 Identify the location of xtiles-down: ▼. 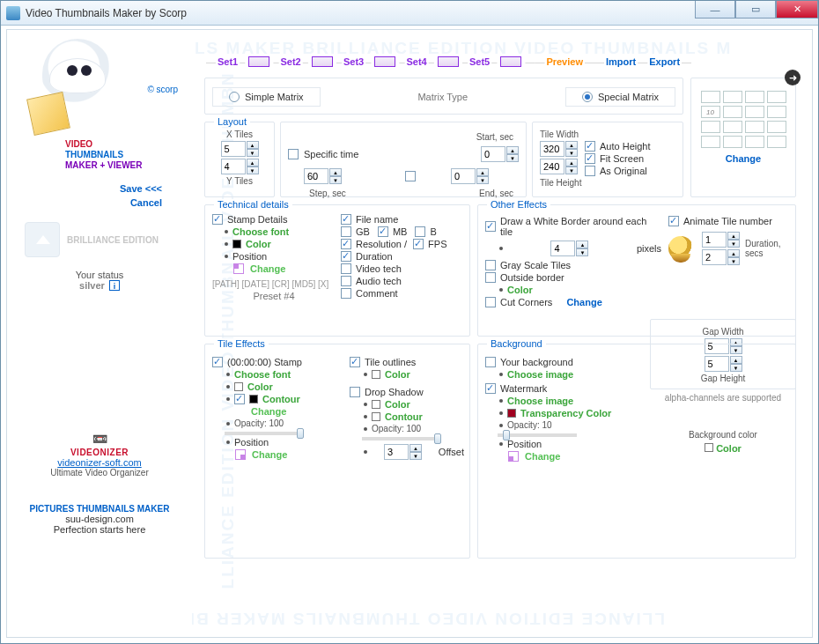
(253, 153).